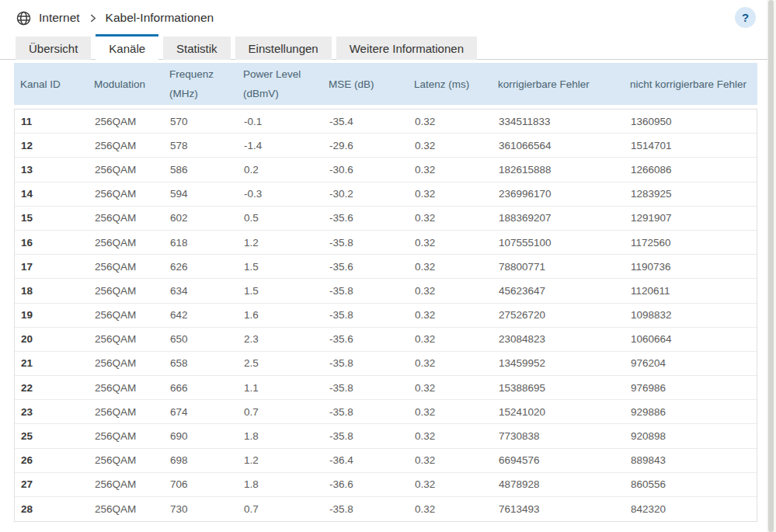 The image size is (776, 532). What do you see at coordinates (366, 461) in the screenshot?
I see `cell: -36.4` at bounding box center [366, 461].